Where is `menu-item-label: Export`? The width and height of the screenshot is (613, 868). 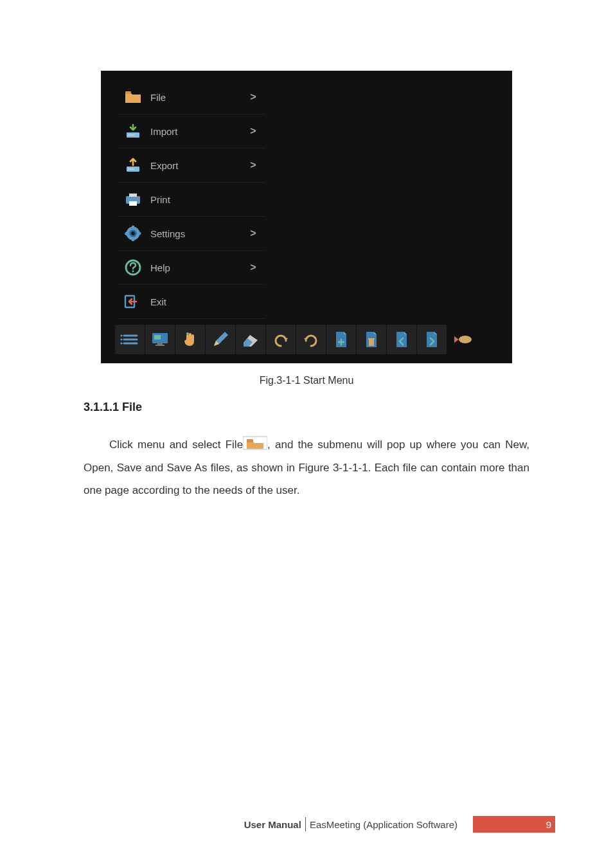 menu-item-label: Export is located at coordinates (195, 166).